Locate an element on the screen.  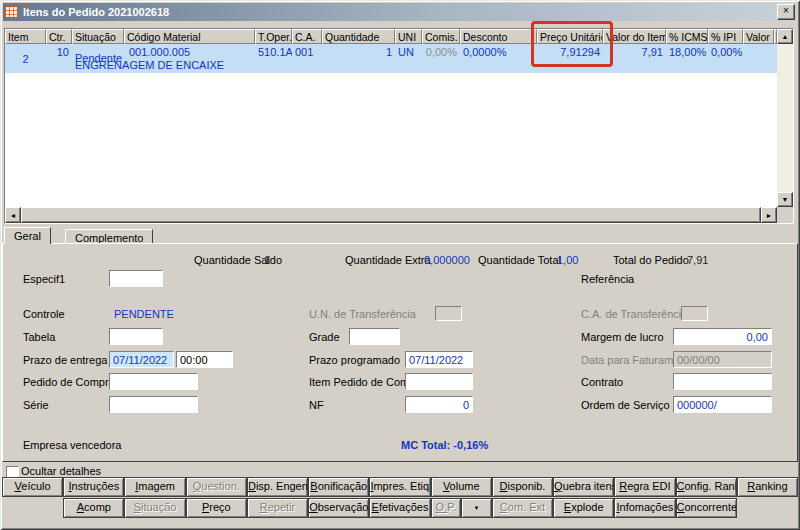
horizontal-scroll-thumb is located at coordinates (391, 215).